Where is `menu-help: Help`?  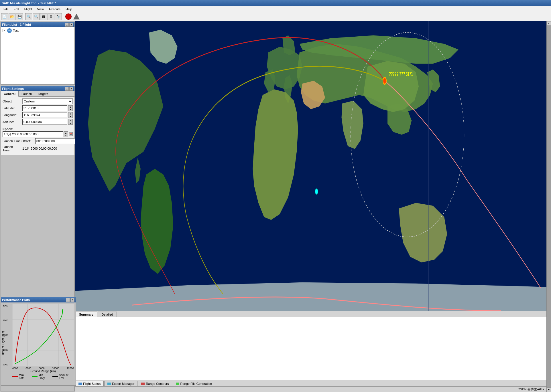 menu-help: Help is located at coordinates (69, 9).